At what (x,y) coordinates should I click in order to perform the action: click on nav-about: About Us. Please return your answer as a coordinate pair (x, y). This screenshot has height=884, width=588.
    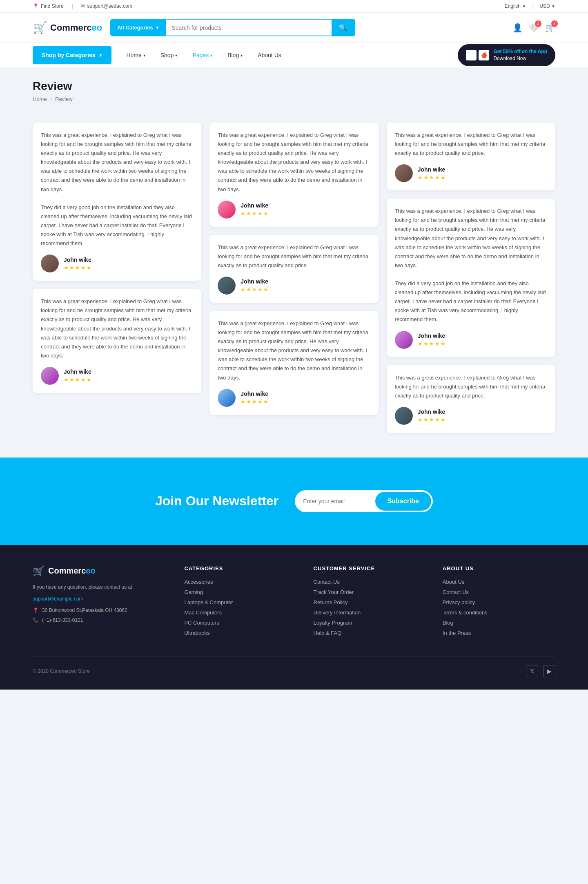
    Looking at the image, I should click on (270, 55).